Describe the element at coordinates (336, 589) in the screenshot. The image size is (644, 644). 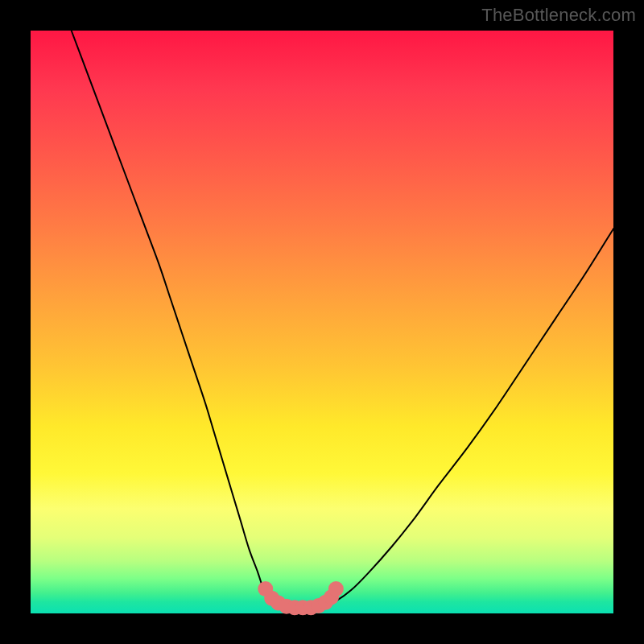
I see `cluster-marker` at that location.